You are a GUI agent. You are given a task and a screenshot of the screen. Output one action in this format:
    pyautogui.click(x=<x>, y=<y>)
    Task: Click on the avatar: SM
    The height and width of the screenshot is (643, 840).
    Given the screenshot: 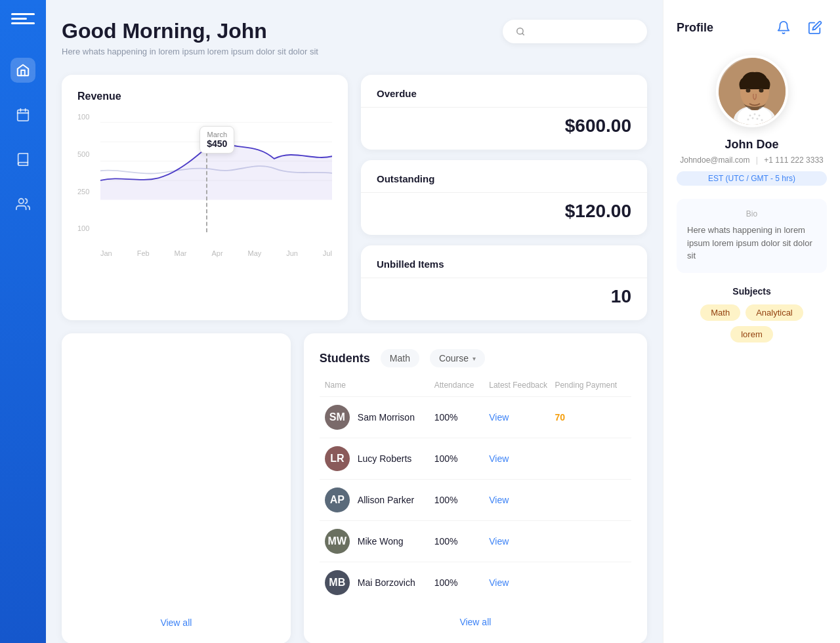 What is the action you would take?
    pyautogui.click(x=337, y=417)
    